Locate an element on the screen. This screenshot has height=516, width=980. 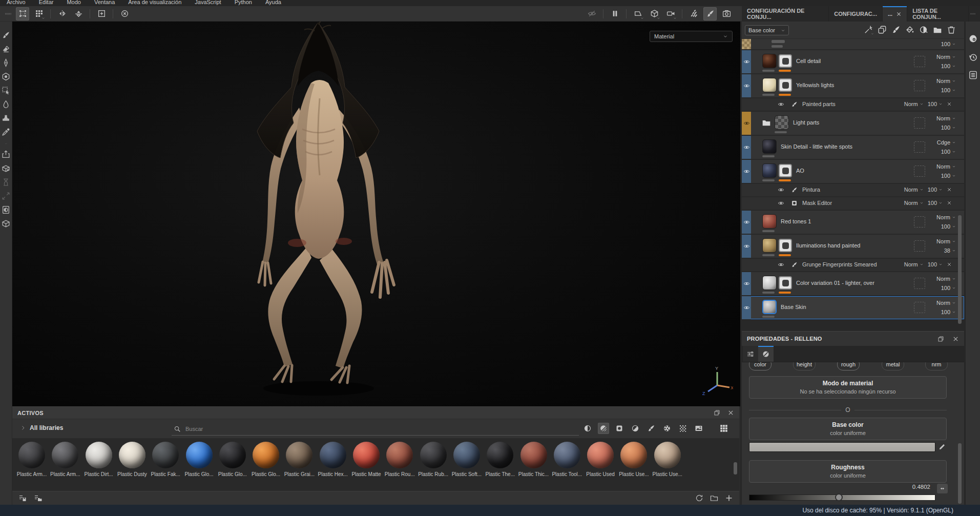
dock-tab-1: CONFIGURAC... is located at coordinates (856, 14).